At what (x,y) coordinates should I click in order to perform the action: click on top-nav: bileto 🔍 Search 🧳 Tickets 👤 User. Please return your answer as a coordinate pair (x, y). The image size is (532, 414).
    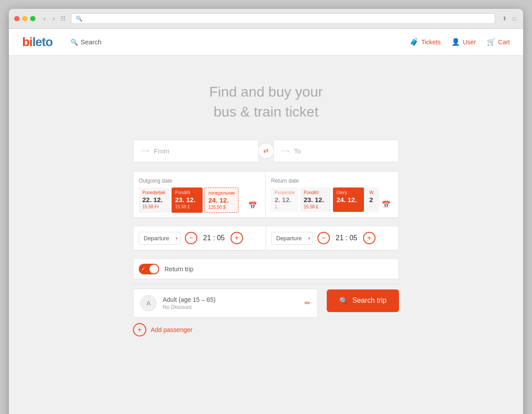
    Looking at the image, I should click on (266, 42).